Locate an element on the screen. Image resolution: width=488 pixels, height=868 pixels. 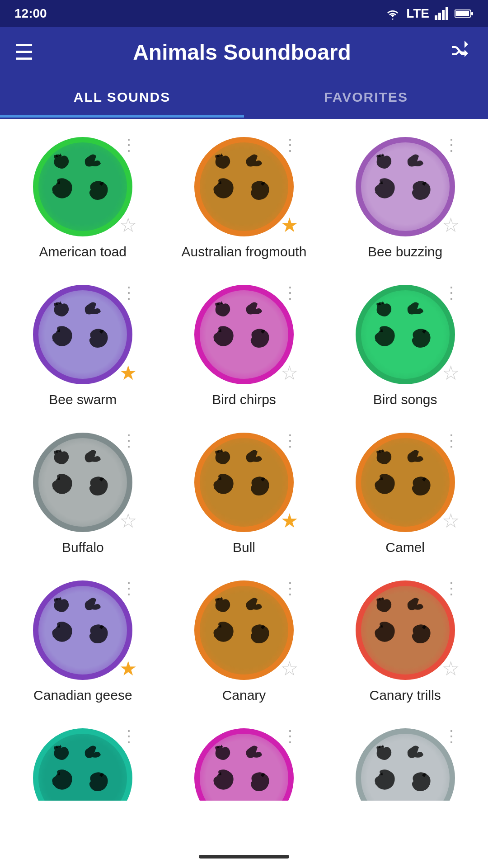
time: 12:00 is located at coordinates (31, 14).